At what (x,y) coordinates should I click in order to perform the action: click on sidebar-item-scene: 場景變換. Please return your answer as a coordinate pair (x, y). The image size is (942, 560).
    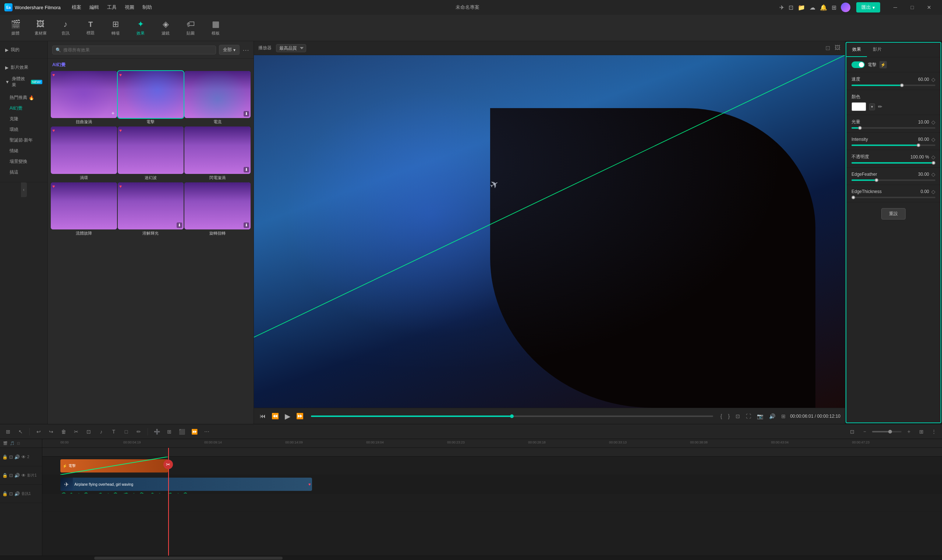
    Looking at the image, I should click on (26, 162).